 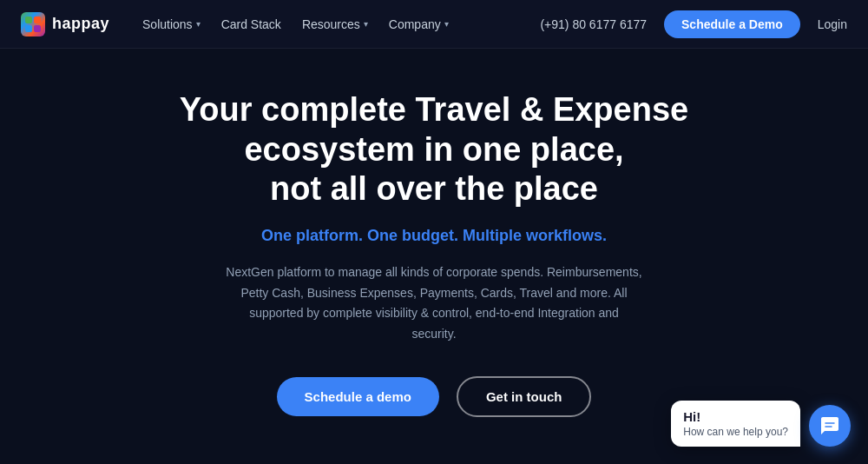 What do you see at coordinates (358, 396) in the screenshot?
I see `schedule-demo-button: Schedule a demo` at bounding box center [358, 396].